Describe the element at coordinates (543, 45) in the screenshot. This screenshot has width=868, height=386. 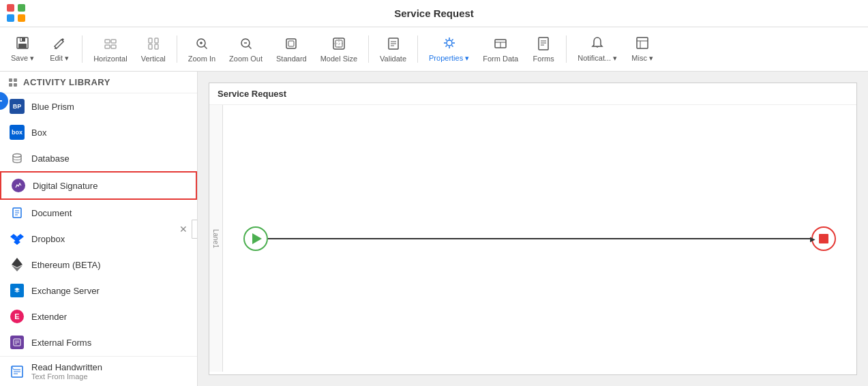
I see `forms-icon` at that location.